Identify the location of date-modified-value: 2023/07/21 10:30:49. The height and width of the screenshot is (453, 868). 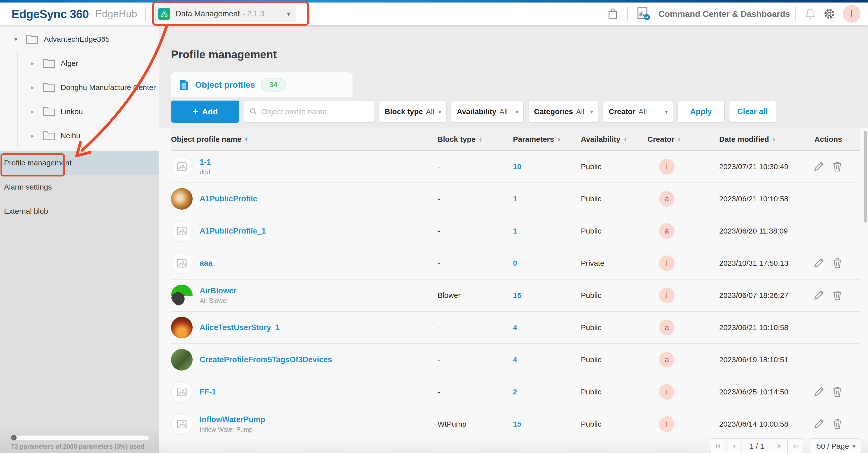
(755, 167).